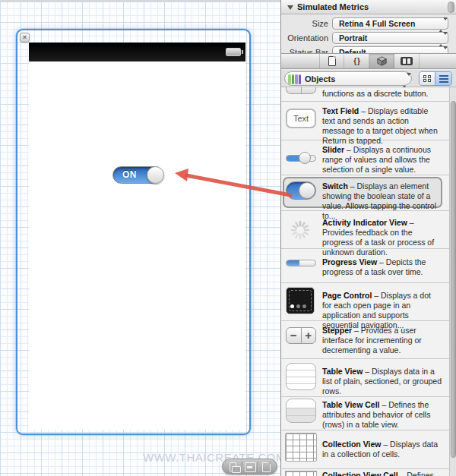 The image size is (456, 476). I want to click on item-title: Text Field, so click(340, 111).